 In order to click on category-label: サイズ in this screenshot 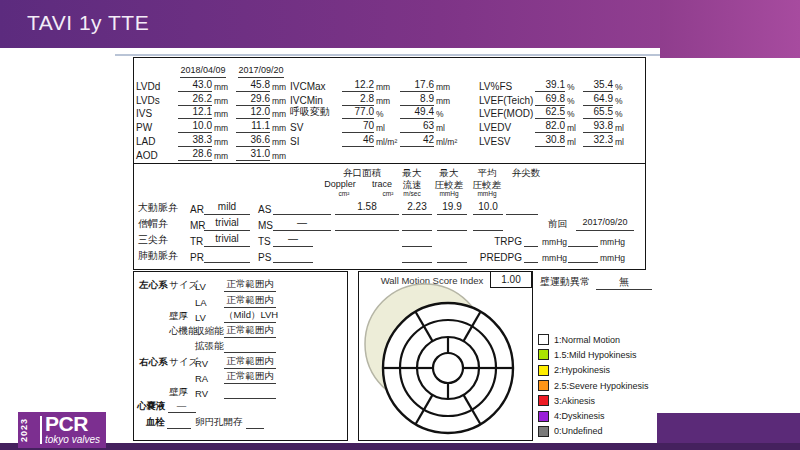, I will do `click(182, 286)`.